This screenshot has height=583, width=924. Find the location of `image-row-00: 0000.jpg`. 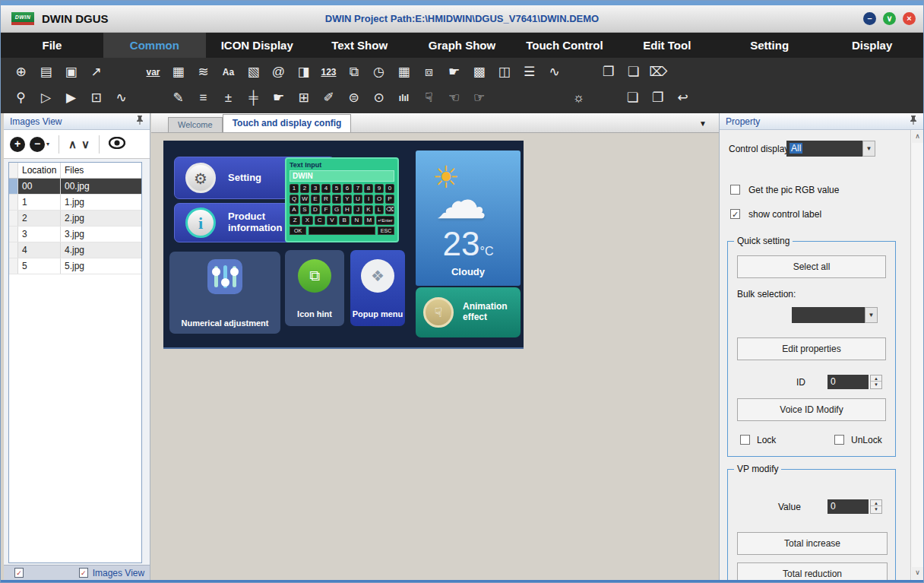

image-row-00: 0000.jpg is located at coordinates (75, 187).